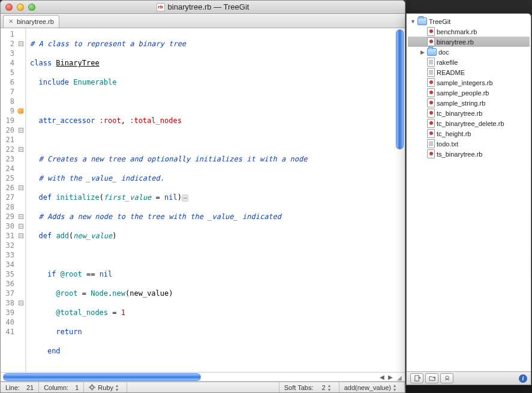 This screenshot has height=393, width=532. Describe the element at coordinates (13, 332) in the screenshot. I see `gutter-line: 41` at that location.